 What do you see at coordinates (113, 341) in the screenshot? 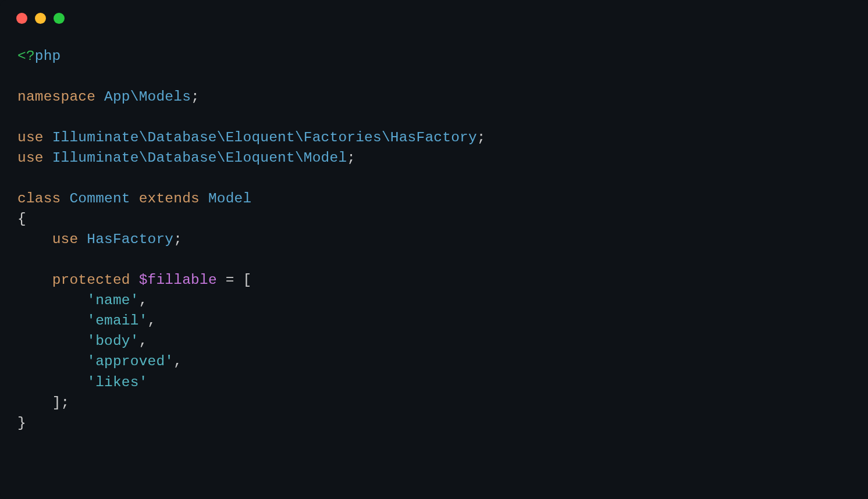
I see `string-body: 'body'` at bounding box center [113, 341].